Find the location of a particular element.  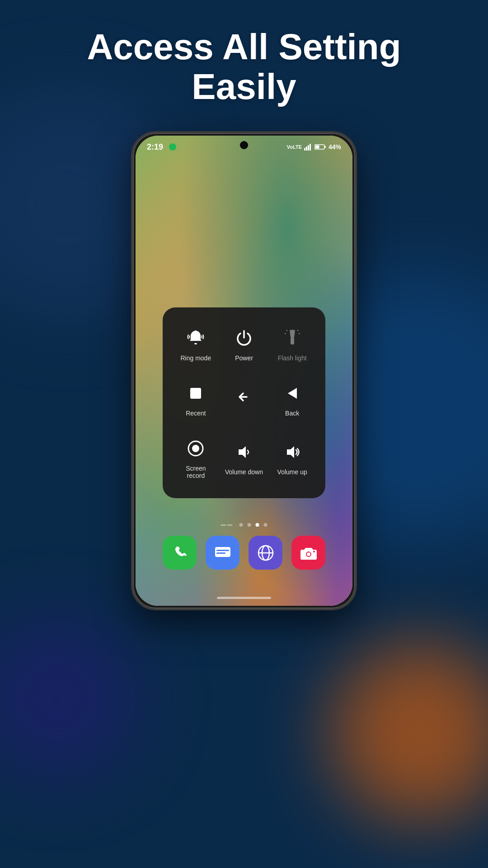

page-dots is located at coordinates (244, 525).